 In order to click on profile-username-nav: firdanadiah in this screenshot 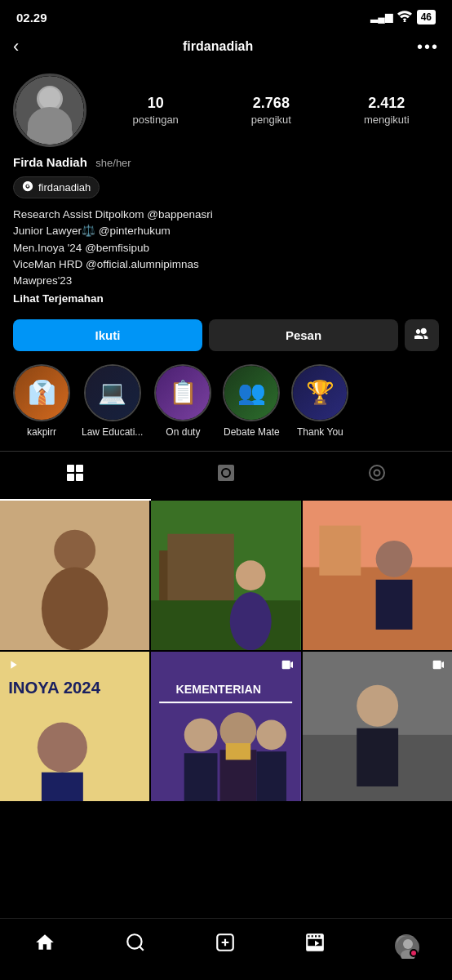, I will do `click(218, 47)`.